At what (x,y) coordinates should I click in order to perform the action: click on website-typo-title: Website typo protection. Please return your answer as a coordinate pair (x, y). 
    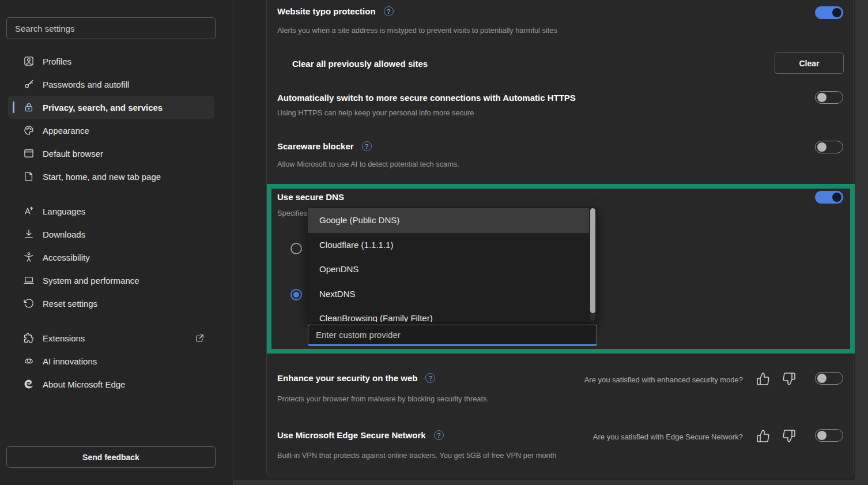
    Looking at the image, I should click on (326, 12).